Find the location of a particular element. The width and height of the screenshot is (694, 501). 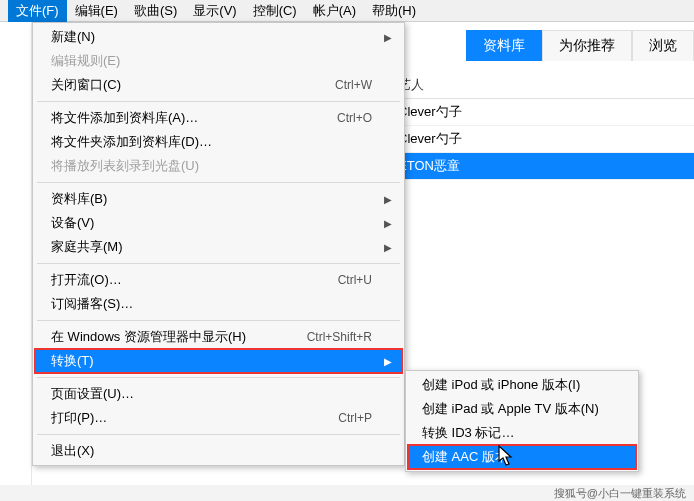

menu-item-label: 订阅播客(S)… is located at coordinates (212, 304).